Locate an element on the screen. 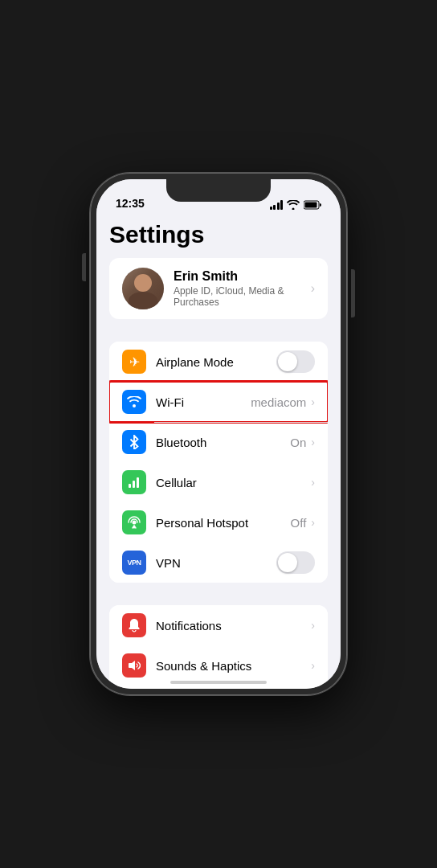  notifications-group: Notifications › Sounds & Haptics › is located at coordinates (218, 647).